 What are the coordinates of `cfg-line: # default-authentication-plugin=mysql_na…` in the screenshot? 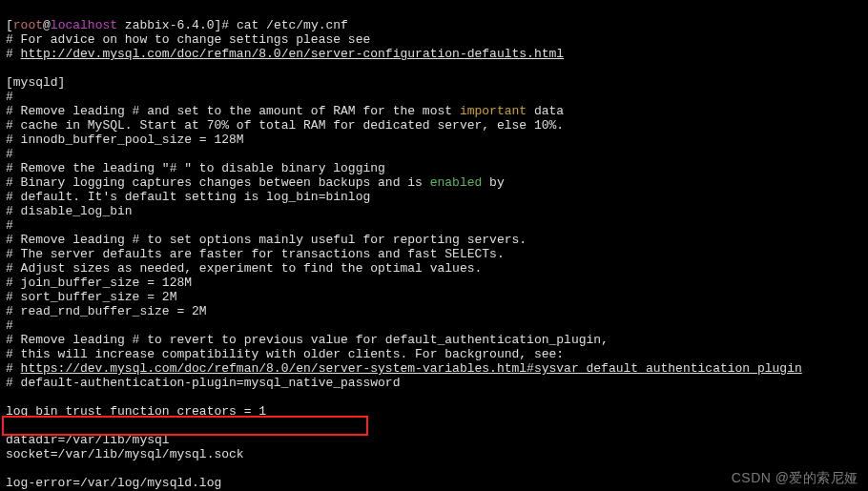 It's located at (202, 383).